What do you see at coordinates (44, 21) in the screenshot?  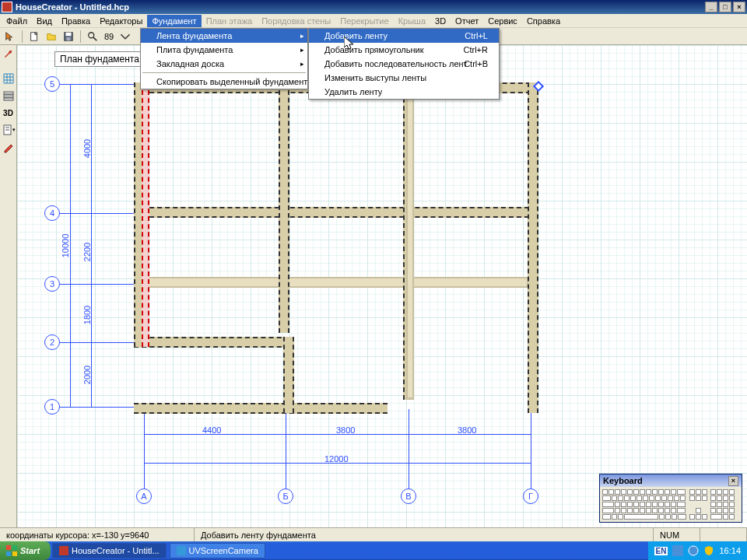 I see `menu-view: Вид` at bounding box center [44, 21].